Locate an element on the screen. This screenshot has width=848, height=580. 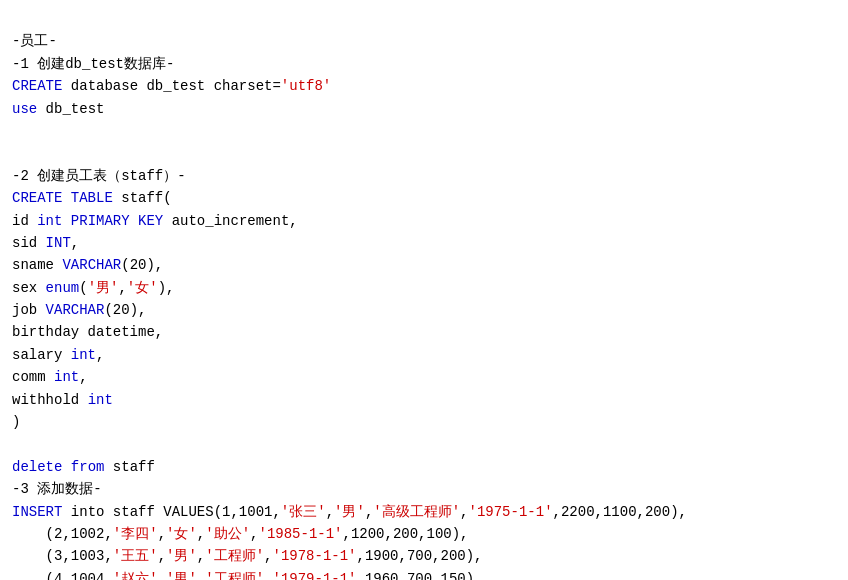
code-line: ) is located at coordinates (424, 422).